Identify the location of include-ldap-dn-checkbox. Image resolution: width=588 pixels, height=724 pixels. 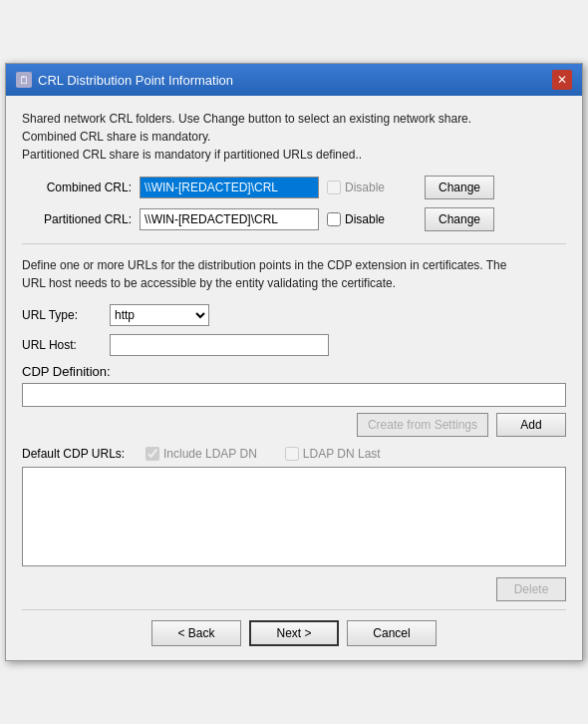
(152, 454).